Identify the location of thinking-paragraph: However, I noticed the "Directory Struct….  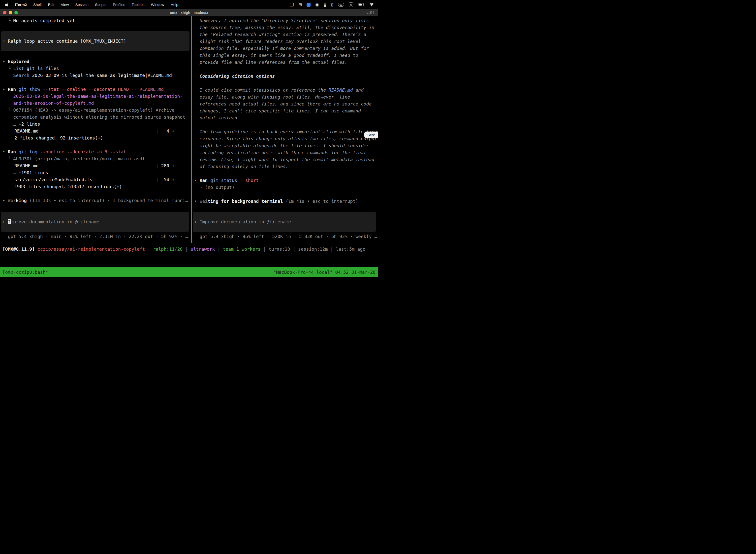
(289, 42).